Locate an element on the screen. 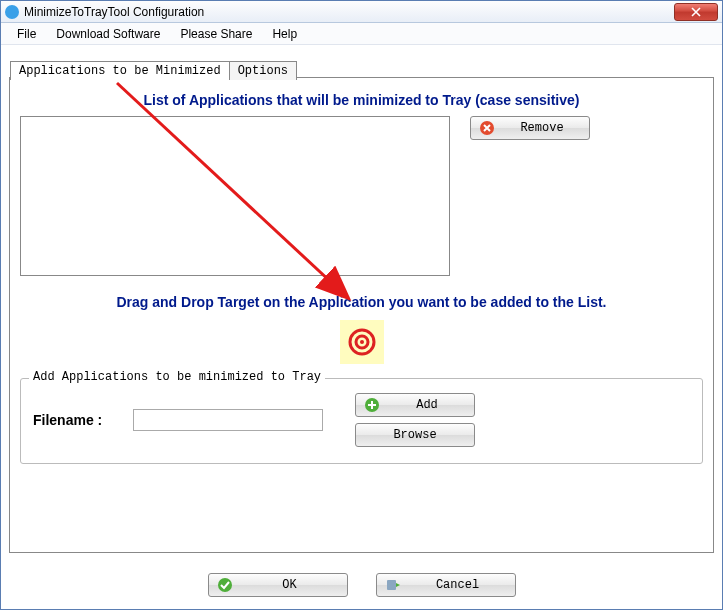 Image resolution: width=723 pixels, height=610 pixels. tabstrip: Applications to be Minimized Options is located at coordinates (153, 70).